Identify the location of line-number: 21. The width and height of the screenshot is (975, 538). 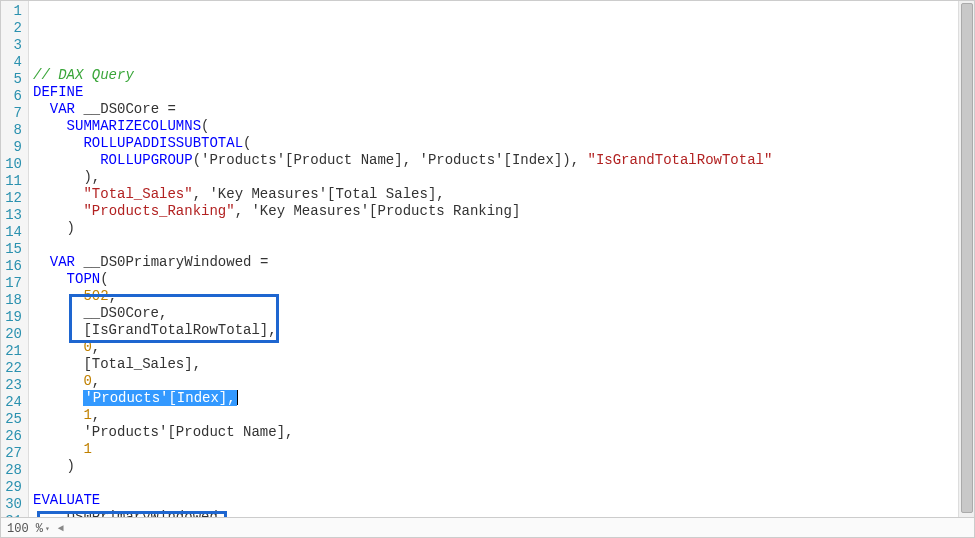
(14, 352).